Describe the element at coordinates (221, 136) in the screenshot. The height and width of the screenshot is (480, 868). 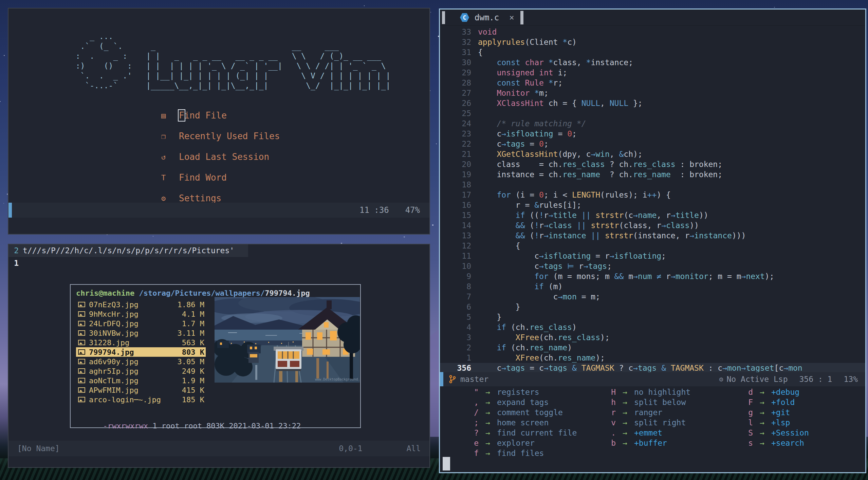
I see `menu-item-recent-files: ❐Recently Used Files` at that location.